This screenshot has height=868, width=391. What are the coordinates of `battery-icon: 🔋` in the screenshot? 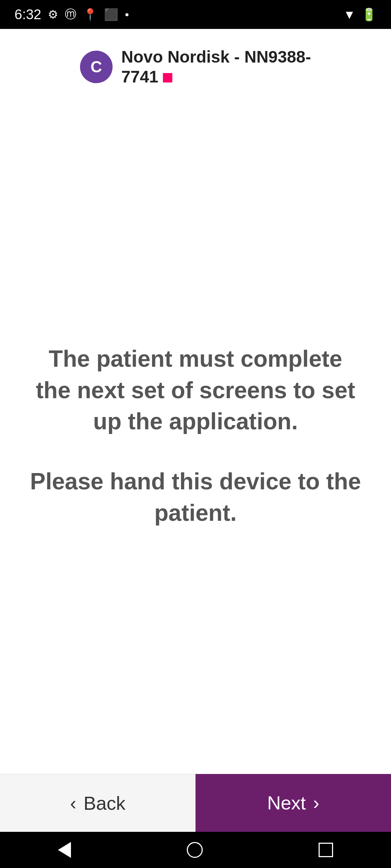 It's located at (369, 14).